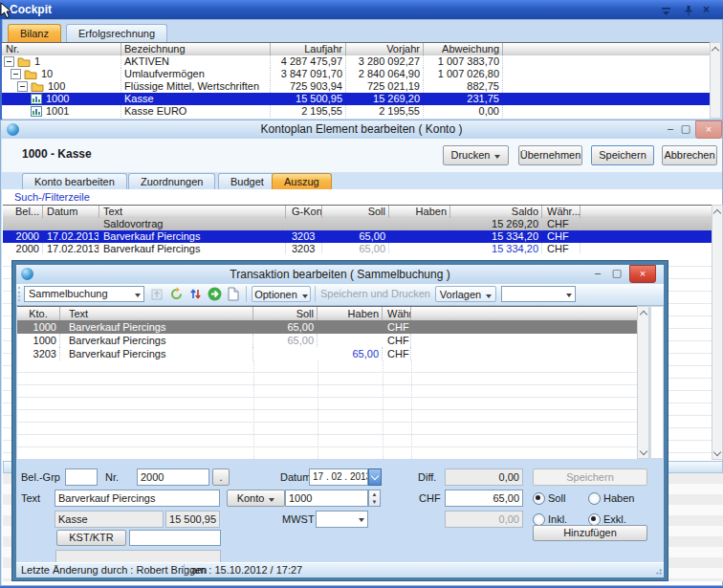 This screenshot has width=723, height=588. Describe the element at coordinates (690, 10) in the screenshot. I see `pin-icon` at that location.